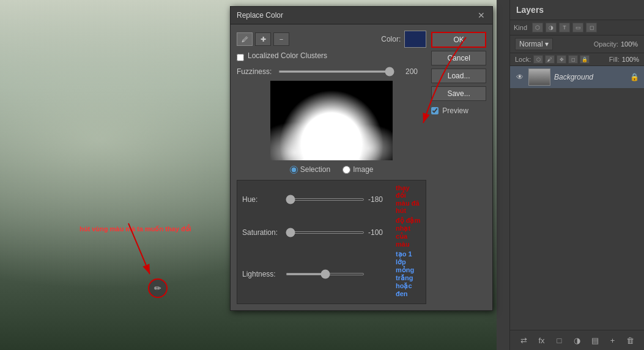 This screenshot has width=644, height=350. I want to click on eyedropper-add-icon: ✚, so click(263, 39).